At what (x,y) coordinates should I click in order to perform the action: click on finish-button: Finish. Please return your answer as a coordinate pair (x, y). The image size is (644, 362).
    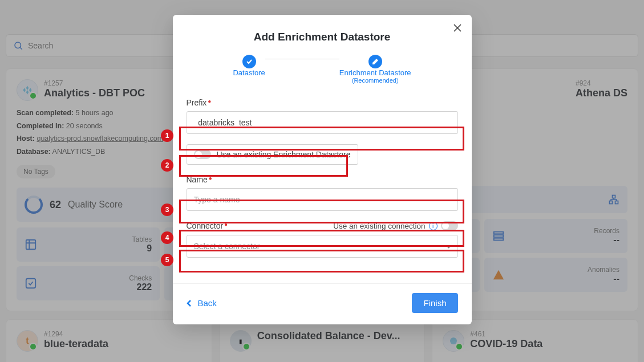
    Looking at the image, I should click on (435, 303).